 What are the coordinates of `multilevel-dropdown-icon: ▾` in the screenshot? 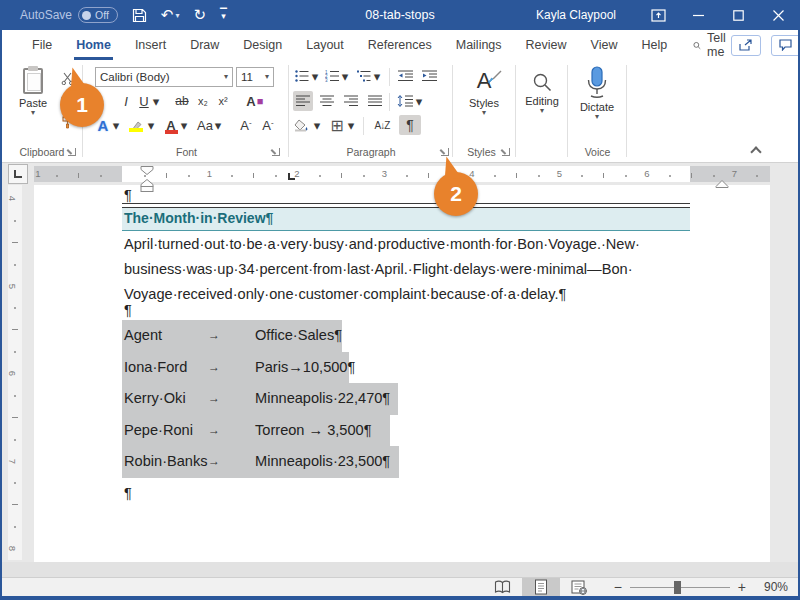 It's located at (377, 76).